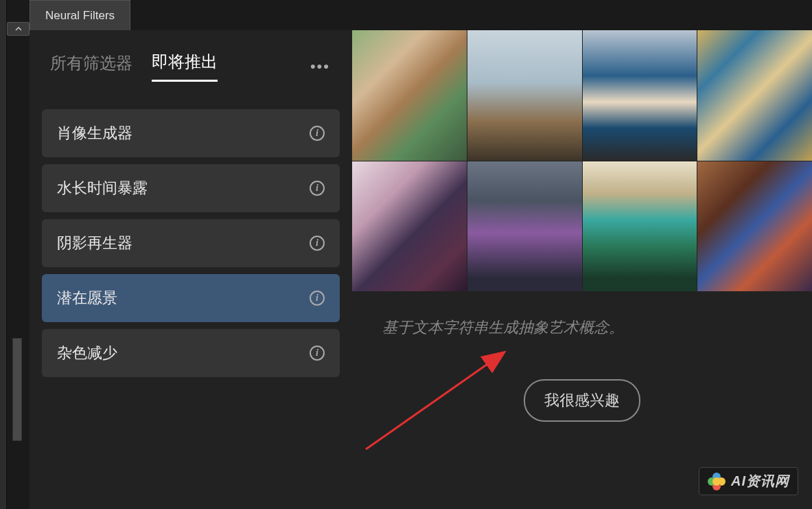 This screenshot has height=509, width=812. What do you see at coordinates (95, 133) in the screenshot?
I see `filter-item-label: 肖像生成器` at bounding box center [95, 133].